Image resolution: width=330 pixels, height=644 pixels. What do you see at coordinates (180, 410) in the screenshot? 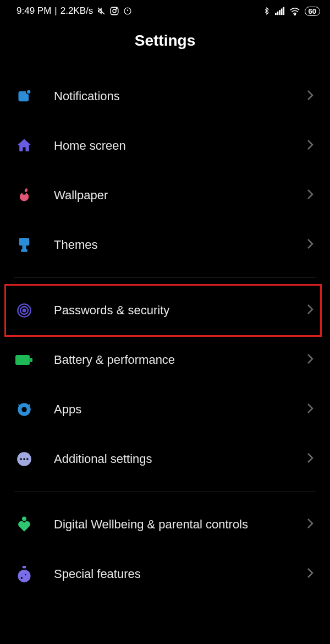
I see `settings-item-label: Apps` at bounding box center [180, 410].